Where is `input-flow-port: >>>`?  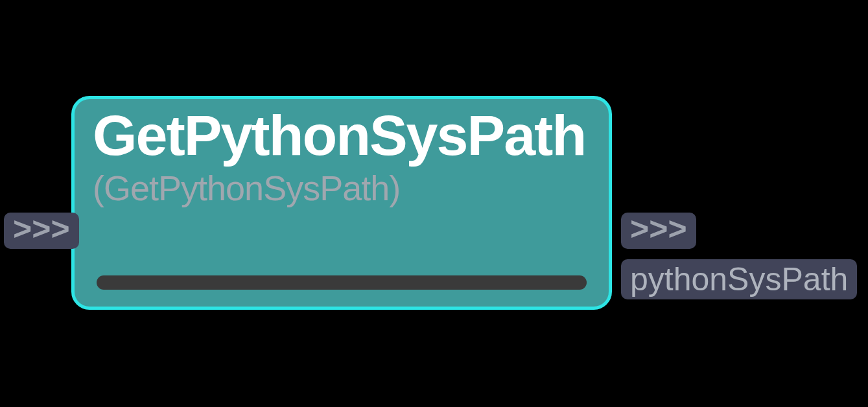 input-flow-port: >>> is located at coordinates (41, 231).